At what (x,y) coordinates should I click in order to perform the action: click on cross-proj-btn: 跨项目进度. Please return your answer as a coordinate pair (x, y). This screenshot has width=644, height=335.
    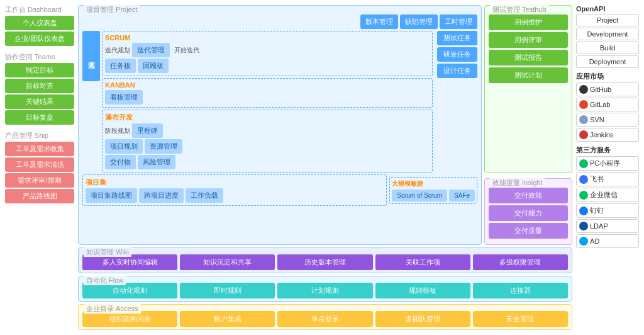
    Looking at the image, I should click on (161, 195).